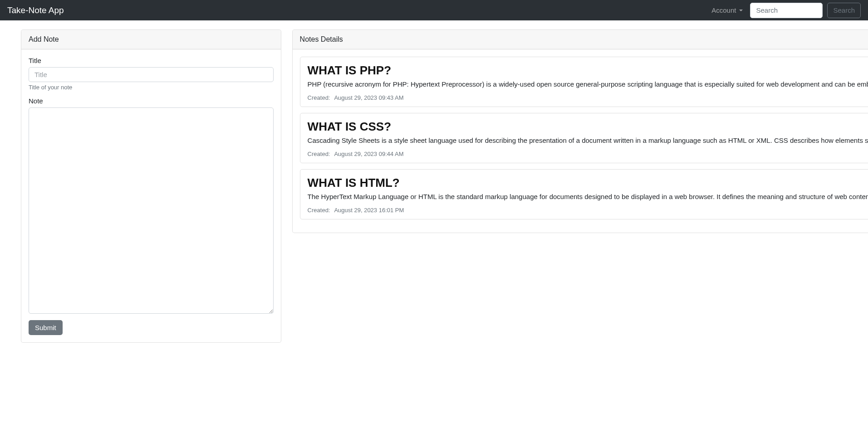  I want to click on note-body: PHP (recursive acronym for PHP: Hypertex…, so click(588, 84).